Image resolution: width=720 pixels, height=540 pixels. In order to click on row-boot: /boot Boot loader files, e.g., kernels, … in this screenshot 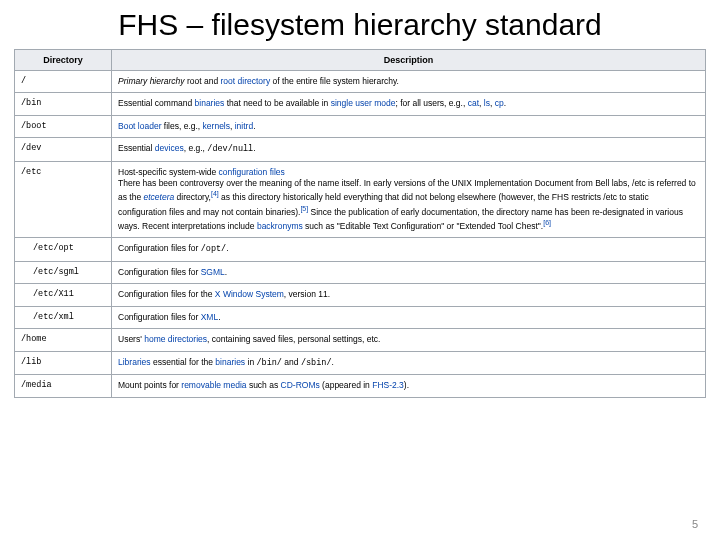, I will do `click(360, 126)`.